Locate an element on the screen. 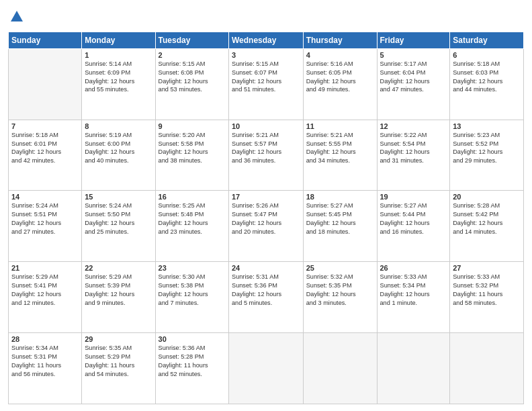 The height and width of the screenshot is (411, 532). calendar-cell: 7Sunrise: 5:18 AMSunset: 6:01 PMDaylight… is located at coordinates (46, 155).